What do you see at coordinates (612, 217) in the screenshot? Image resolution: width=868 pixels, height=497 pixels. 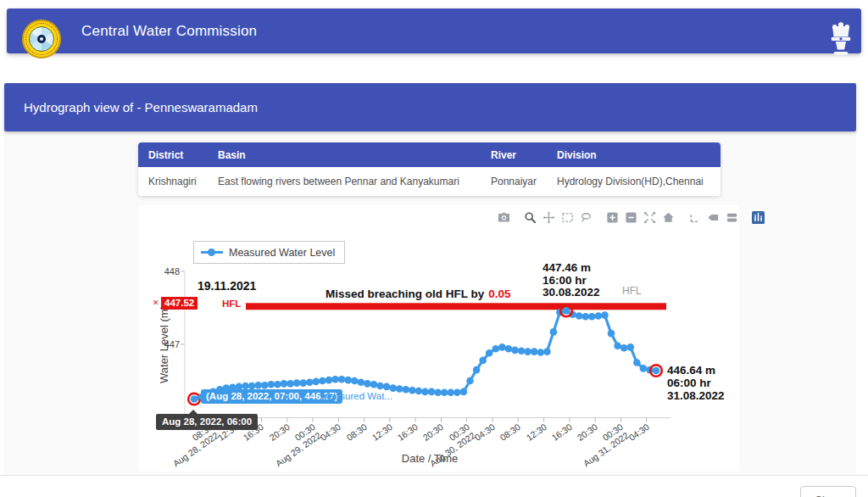 I see `zoom-in-icon` at bounding box center [612, 217].